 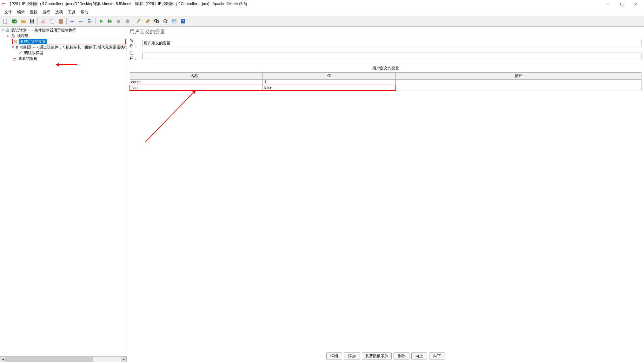 What do you see at coordinates (322, 4) in the screenshot?
I see `titlebar: 【P29】IF 控制器（If Controller）.jmx (D:\Deskt…` at bounding box center [322, 4].